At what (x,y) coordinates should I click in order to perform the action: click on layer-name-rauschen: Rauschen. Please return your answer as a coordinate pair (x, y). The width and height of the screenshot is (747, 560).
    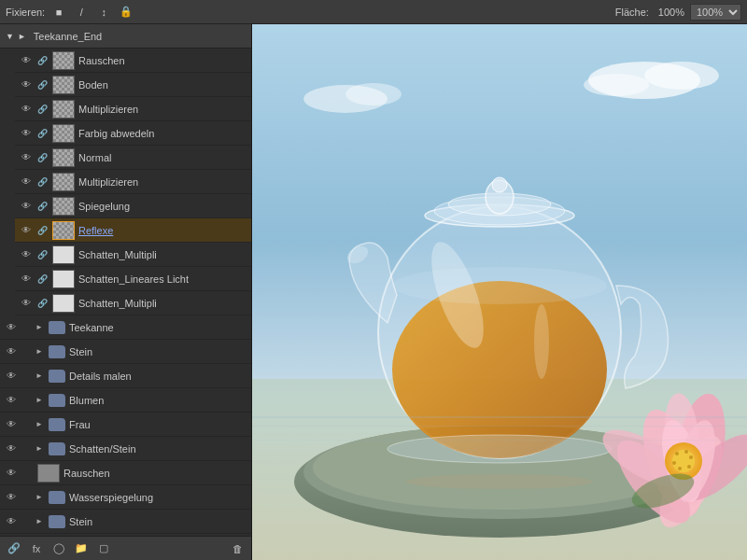
    Looking at the image, I should click on (162, 61).